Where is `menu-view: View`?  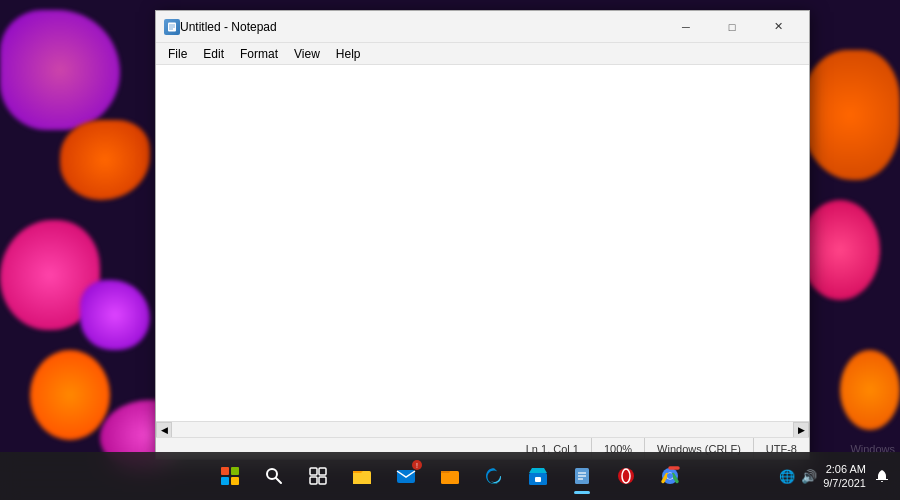 menu-view: View is located at coordinates (307, 54).